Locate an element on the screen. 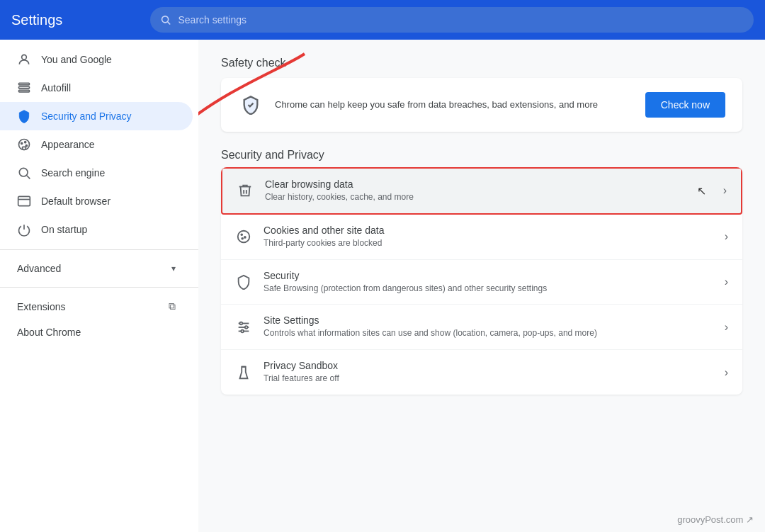 This screenshot has height=532, width=765. sidebar-item-you-and-google: You and Google is located at coordinates (96, 60).